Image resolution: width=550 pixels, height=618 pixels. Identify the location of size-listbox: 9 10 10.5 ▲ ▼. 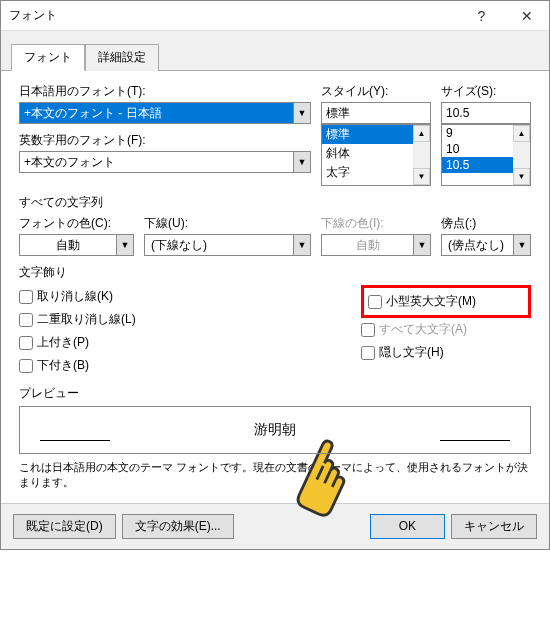
(486, 155).